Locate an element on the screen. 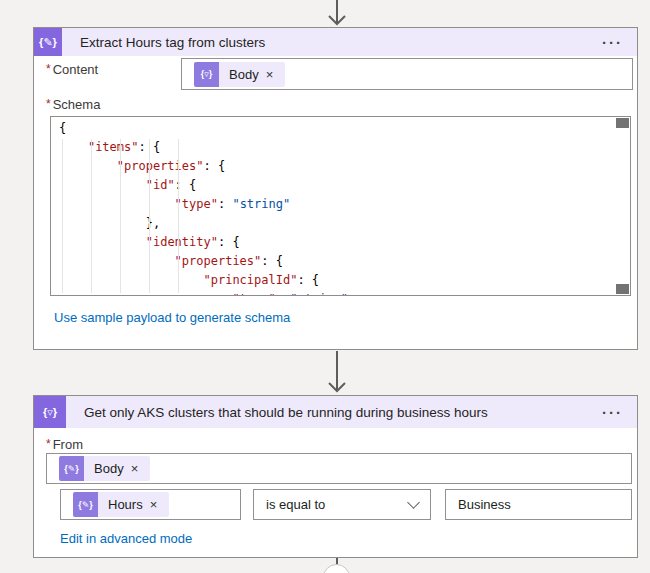 Image resolution: width=650 pixels, height=573 pixels. flow-connector-arrow-top is located at coordinates (337, 14).